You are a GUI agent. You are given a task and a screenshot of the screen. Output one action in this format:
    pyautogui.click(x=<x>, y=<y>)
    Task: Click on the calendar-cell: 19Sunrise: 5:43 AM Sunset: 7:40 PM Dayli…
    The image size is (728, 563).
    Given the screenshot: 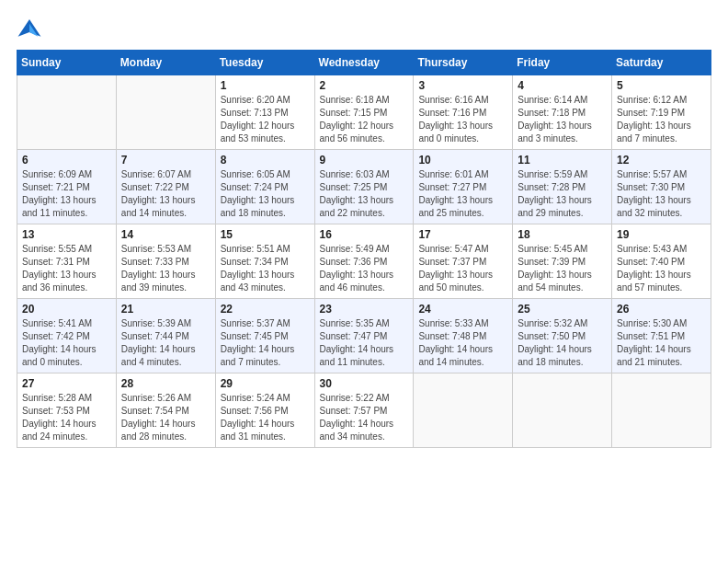 What is the action you would take?
    pyautogui.click(x=662, y=261)
    